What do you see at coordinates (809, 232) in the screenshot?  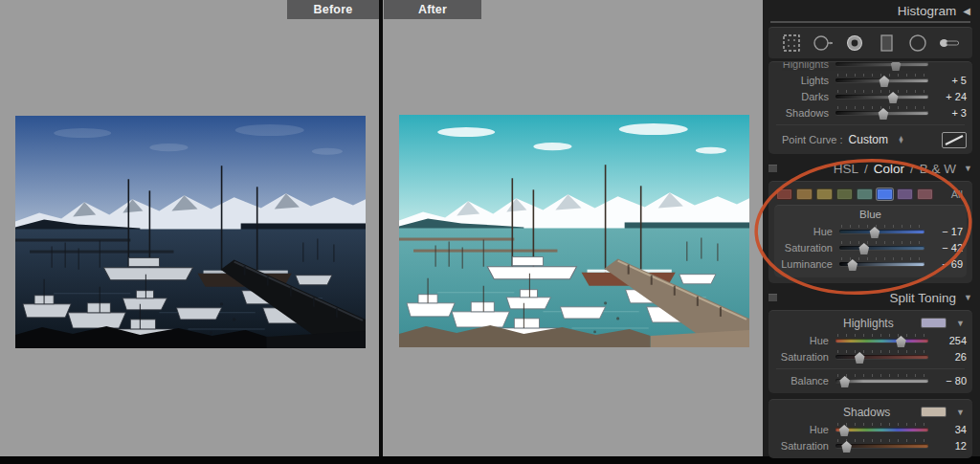 I see `slider-label: Hue` at bounding box center [809, 232].